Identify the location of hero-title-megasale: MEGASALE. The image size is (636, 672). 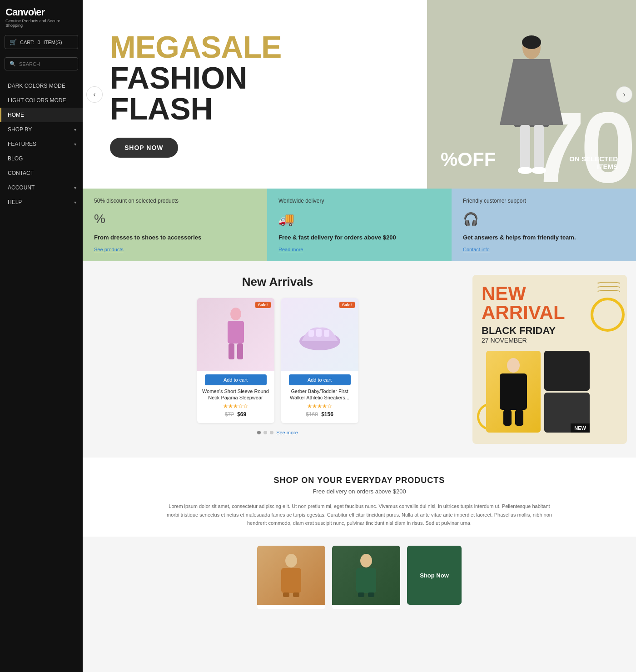
(195, 47).